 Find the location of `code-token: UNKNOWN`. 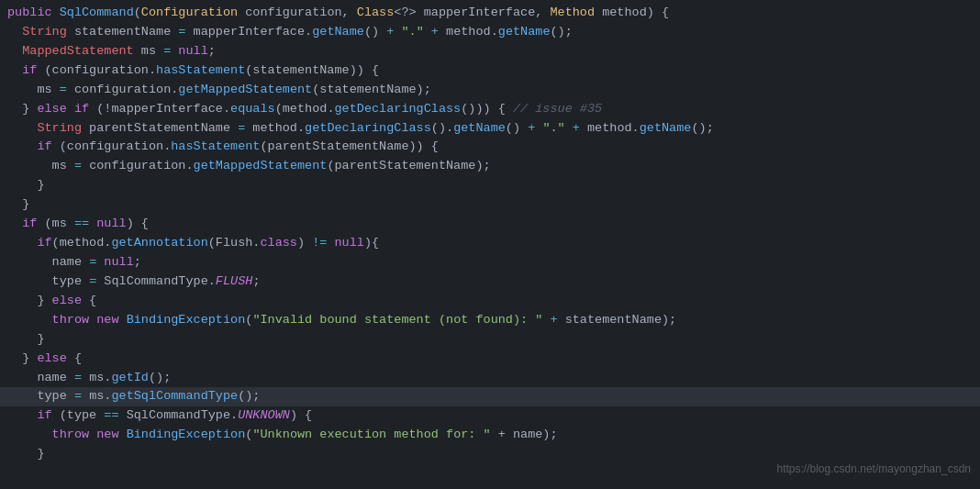

code-token: UNKNOWN is located at coordinates (264, 417).